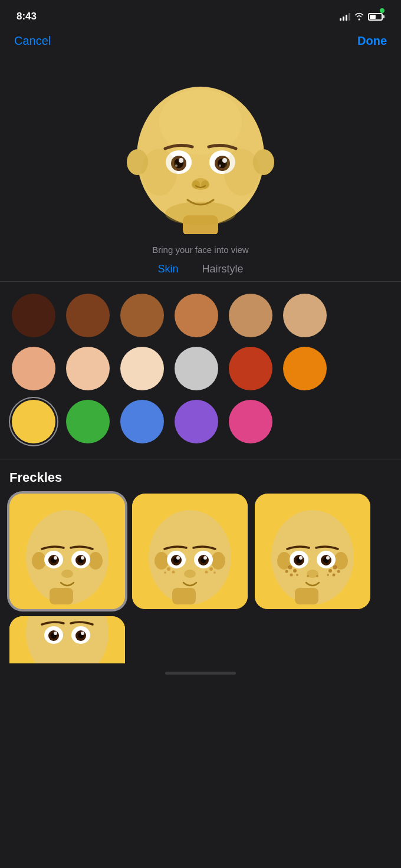  What do you see at coordinates (376, 17) in the screenshot?
I see `battery-icon` at bounding box center [376, 17].